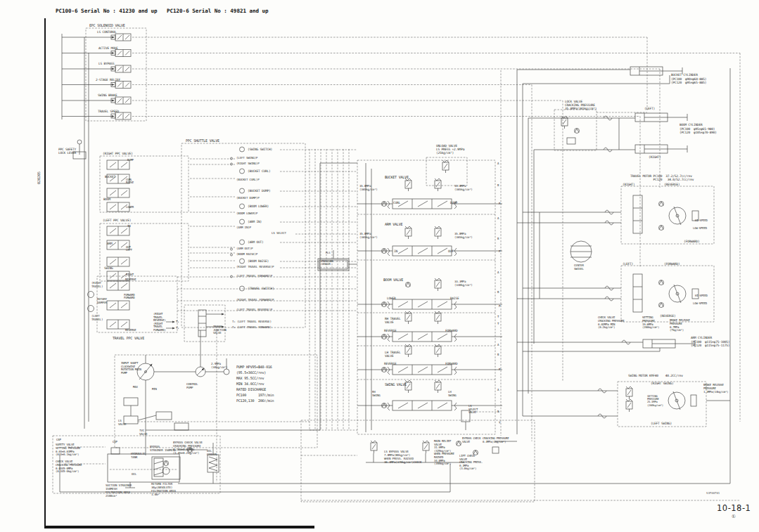  I want to click on label-ppc-safety-lock-lever: PPC SAFETY LOCK LEVER, so click(68, 151).